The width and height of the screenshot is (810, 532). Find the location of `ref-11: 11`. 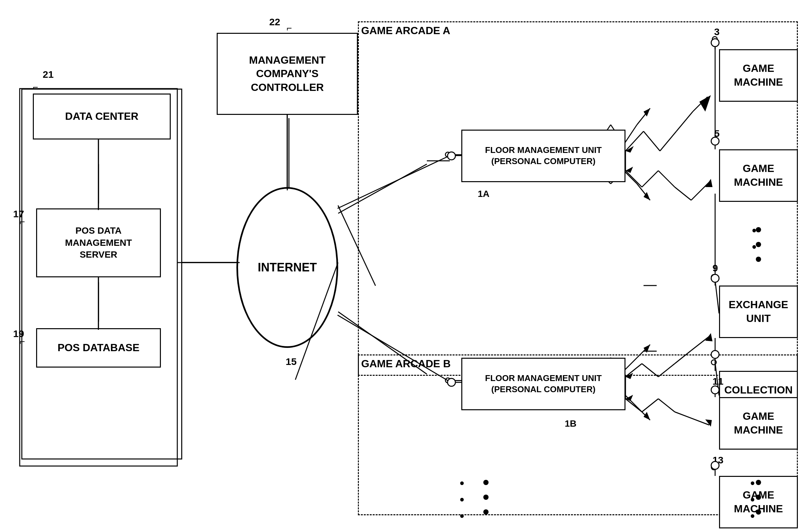

ref-11: 11 is located at coordinates (718, 382).